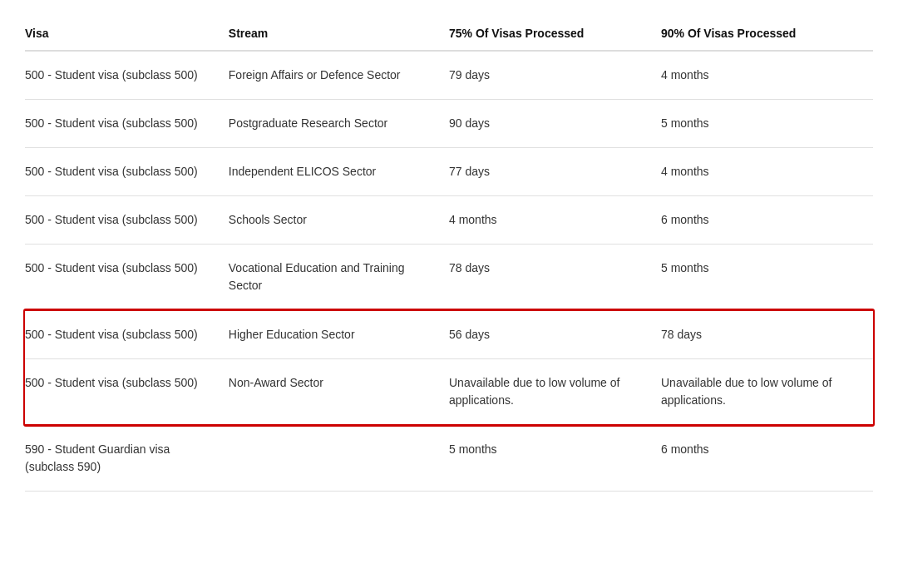 This screenshot has width=898, height=588. I want to click on stream-cell: Foreign Affairs or Defence Sector, so click(339, 75).